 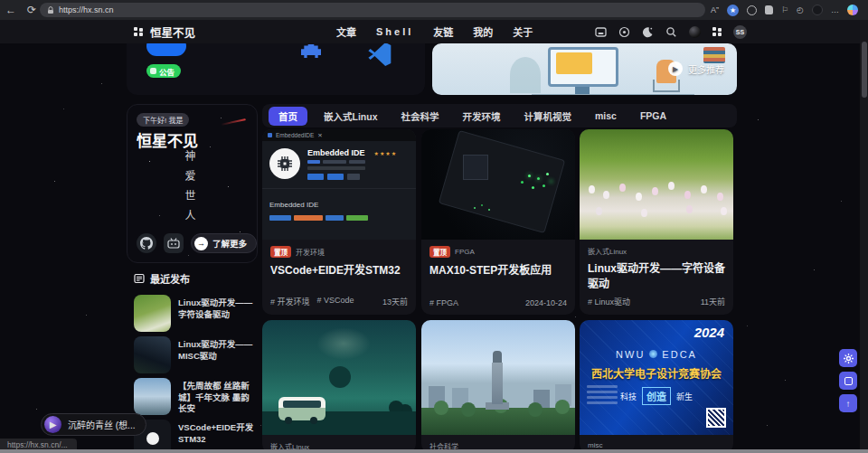 I want to click on vscode-logo-icon, so click(x=380, y=54).